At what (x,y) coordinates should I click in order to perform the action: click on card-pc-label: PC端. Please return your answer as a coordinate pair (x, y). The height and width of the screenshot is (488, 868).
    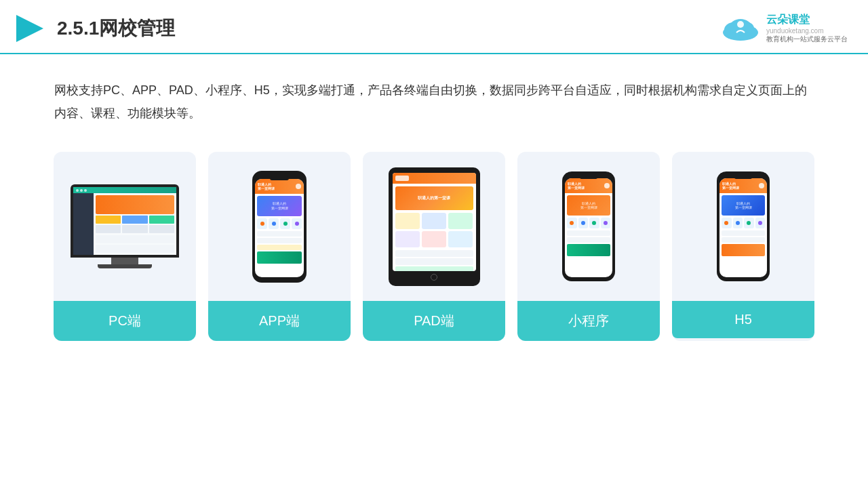
    Looking at the image, I should click on (125, 321).